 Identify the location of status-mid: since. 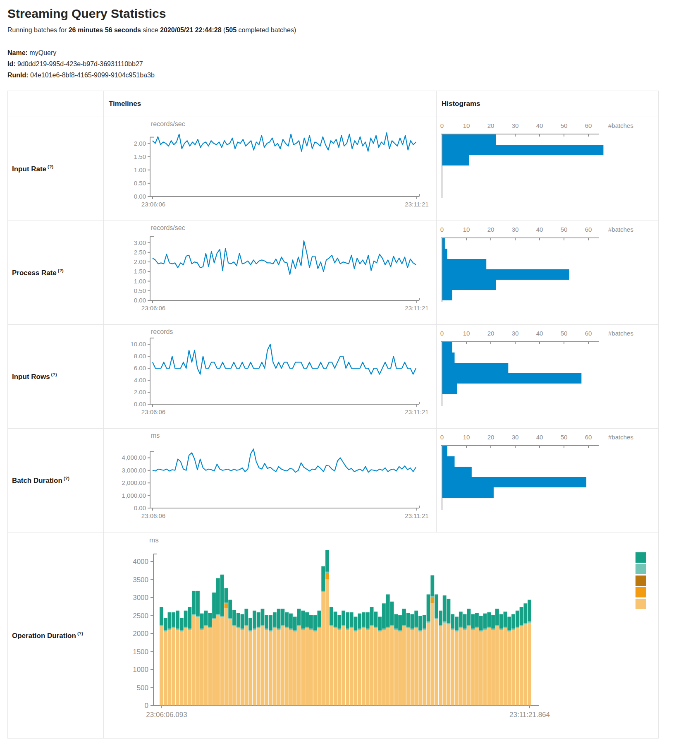
(151, 30).